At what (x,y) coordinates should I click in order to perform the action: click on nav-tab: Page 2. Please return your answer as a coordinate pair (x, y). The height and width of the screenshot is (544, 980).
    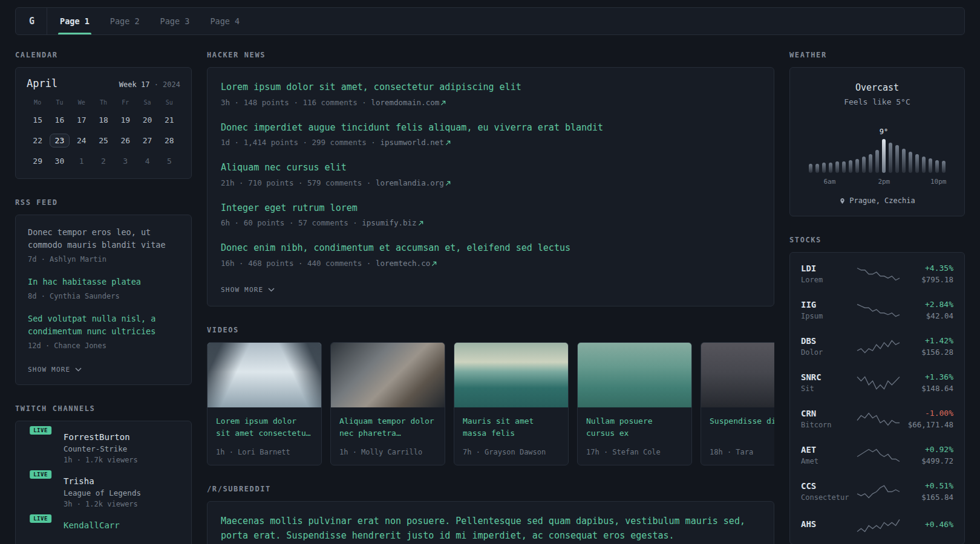
    Looking at the image, I should click on (125, 21).